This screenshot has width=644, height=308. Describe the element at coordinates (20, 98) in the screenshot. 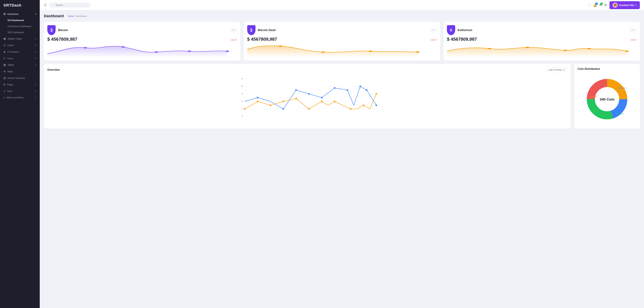

I see `sidebar-item-multi-level: ≡ Multi Level Menu ∨` at that location.